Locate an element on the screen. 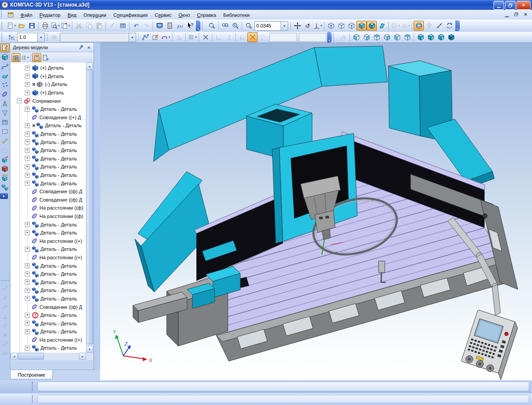 Image resolution: width=532 pixels, height=405 pixels. property-bar-grip is located at coordinates (33, 386).